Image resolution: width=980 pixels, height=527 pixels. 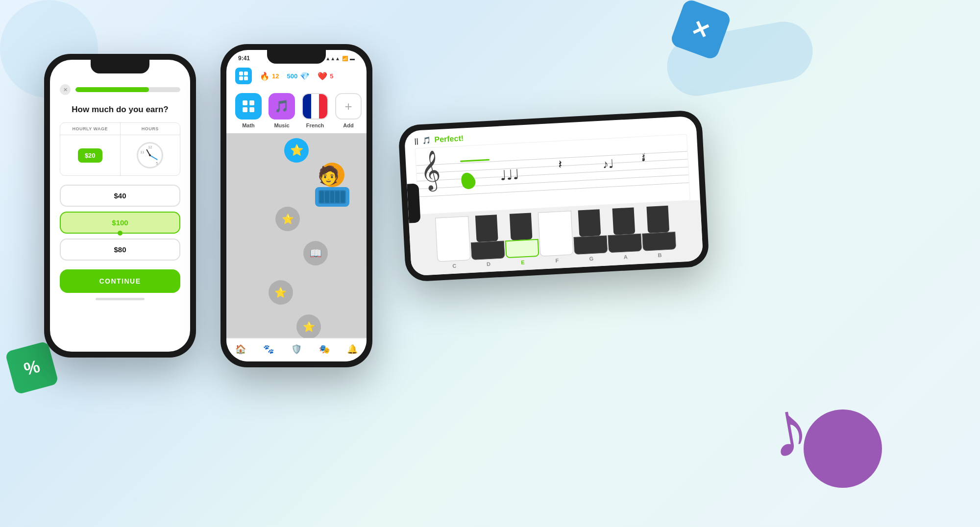 I want to click on black-key-gs, so click(x=624, y=221).